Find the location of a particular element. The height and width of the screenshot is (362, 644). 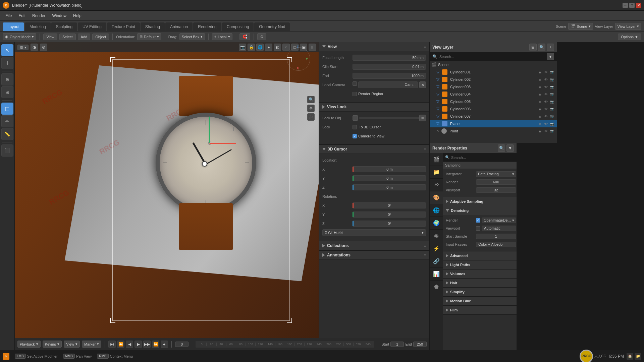

annotations-menu: ≡ is located at coordinates (425, 255).